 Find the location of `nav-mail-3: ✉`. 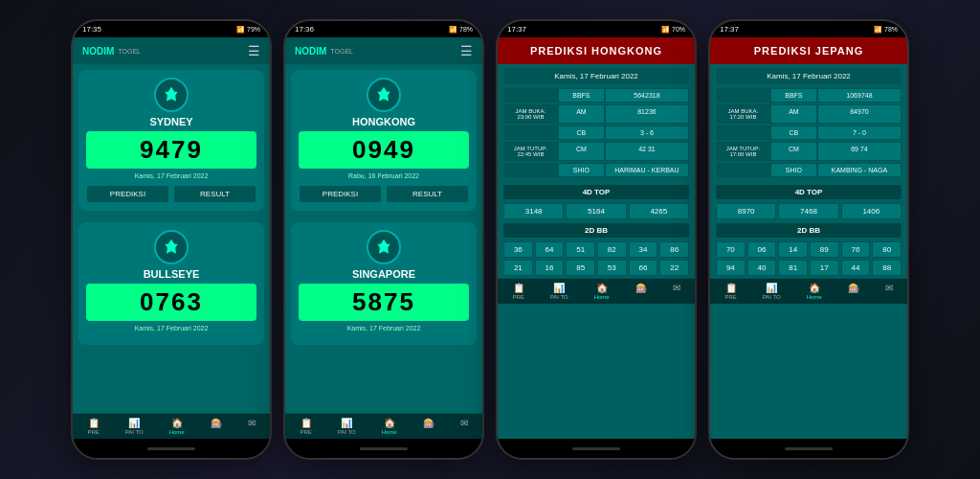

nav-mail-3: ✉ is located at coordinates (677, 291).